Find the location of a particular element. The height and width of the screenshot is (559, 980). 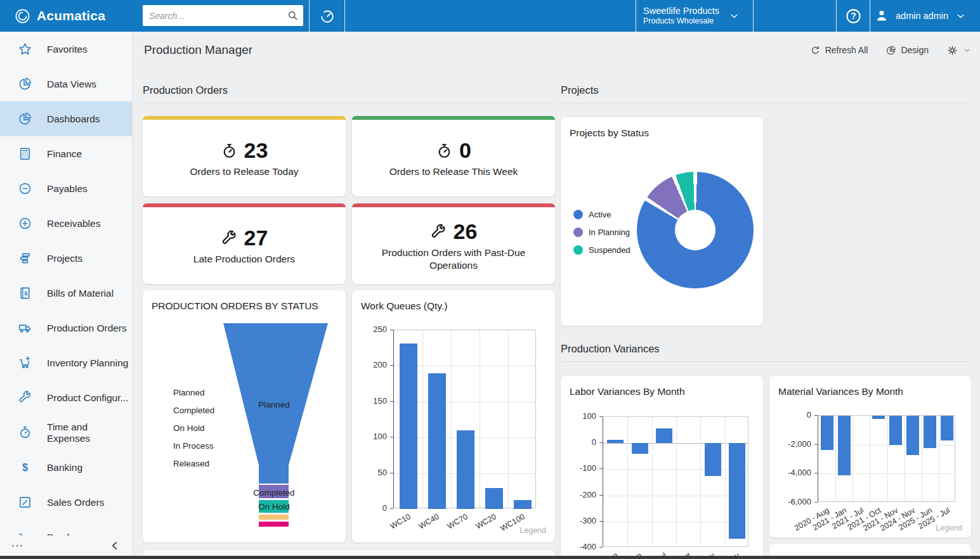

kpi-label: Orders to Release This Week is located at coordinates (454, 172).